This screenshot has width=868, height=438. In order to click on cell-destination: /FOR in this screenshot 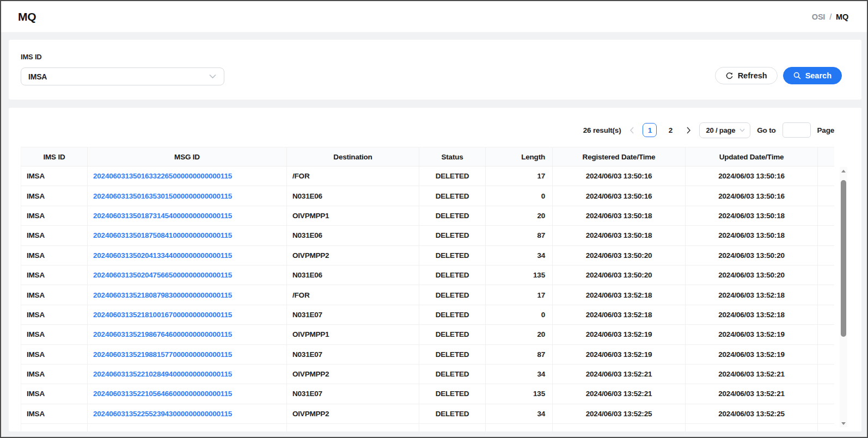, I will do `click(353, 295)`.